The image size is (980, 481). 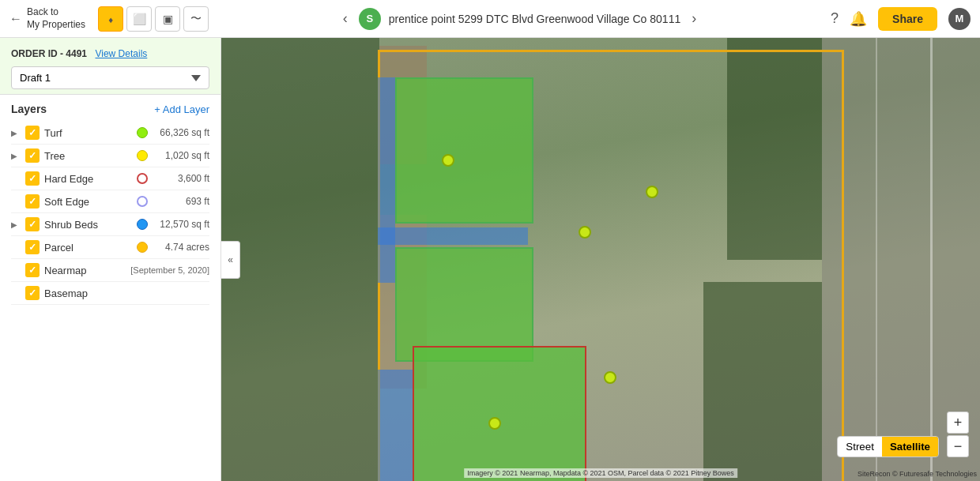 What do you see at coordinates (111, 19) in the screenshot?
I see `cursor-tool-button: ⬧` at bounding box center [111, 19].